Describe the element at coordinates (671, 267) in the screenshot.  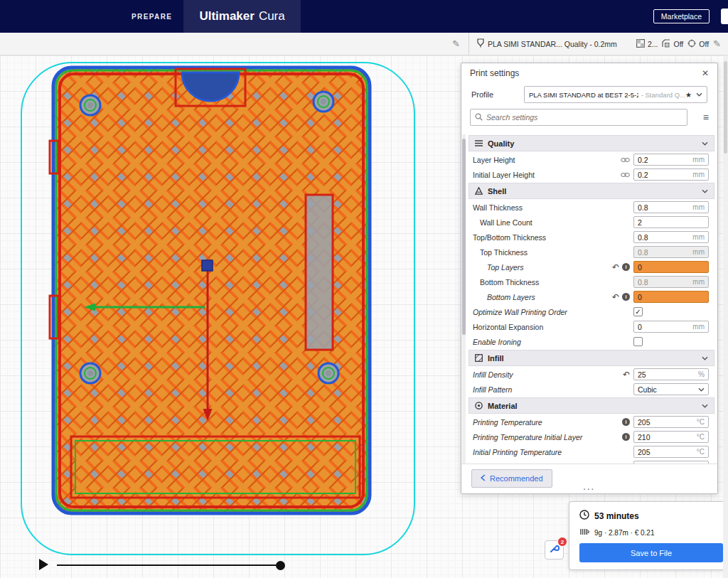
I see `top-layers-input: 0` at that location.